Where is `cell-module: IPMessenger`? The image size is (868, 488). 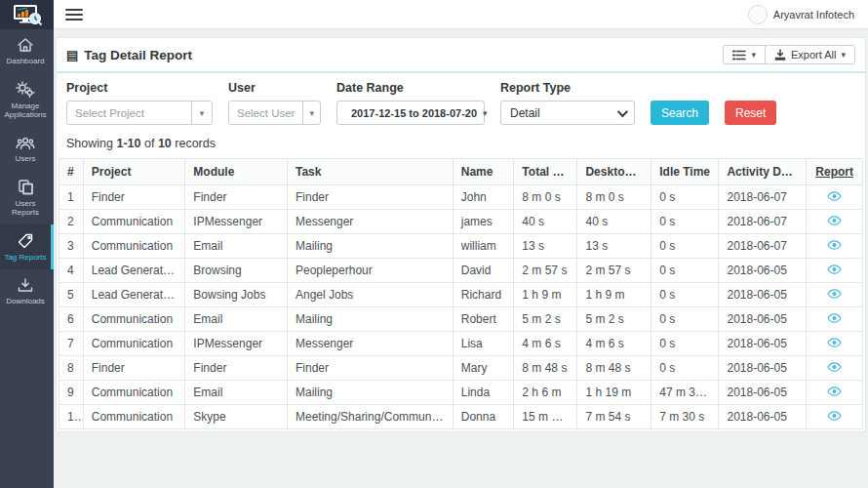
cell-module: IPMessenger is located at coordinates (236, 223).